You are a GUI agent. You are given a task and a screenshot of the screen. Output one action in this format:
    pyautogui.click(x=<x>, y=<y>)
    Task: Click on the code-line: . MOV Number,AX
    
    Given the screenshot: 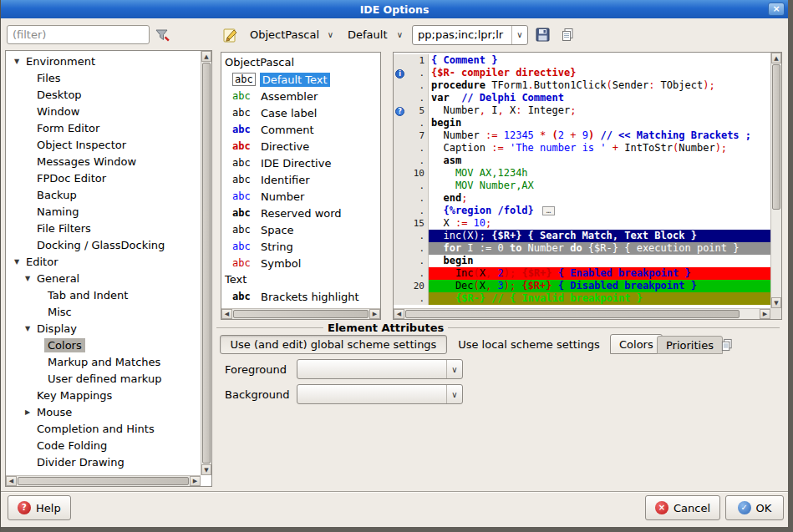 What is the action you would take?
    pyautogui.click(x=582, y=185)
    